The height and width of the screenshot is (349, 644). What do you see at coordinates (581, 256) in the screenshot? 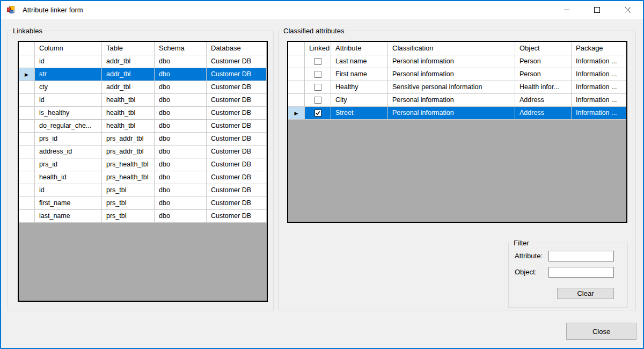
I see `filter-attribute-input` at bounding box center [581, 256].